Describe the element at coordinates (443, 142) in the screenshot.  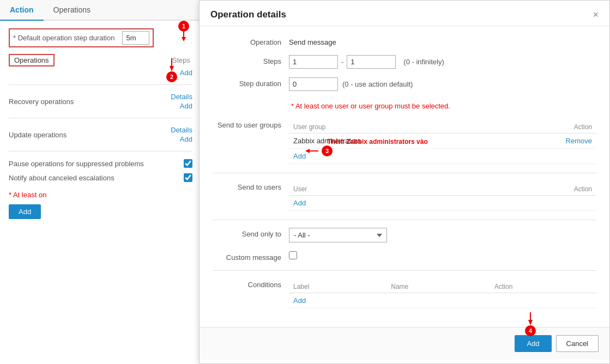
I see `groups-table-container: User group Action Zabbix administrators …` at that location.